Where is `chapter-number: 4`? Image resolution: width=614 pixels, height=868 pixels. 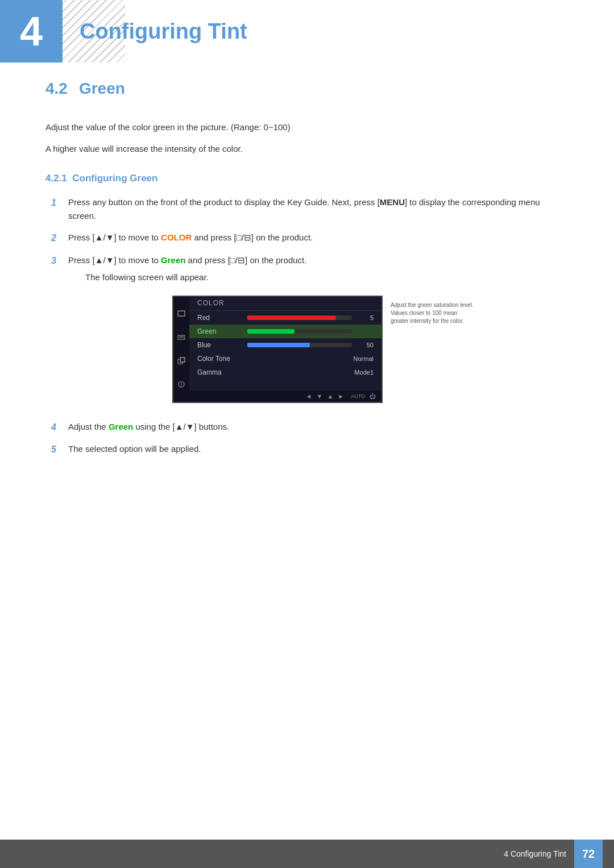 chapter-number: 4 is located at coordinates (31, 31).